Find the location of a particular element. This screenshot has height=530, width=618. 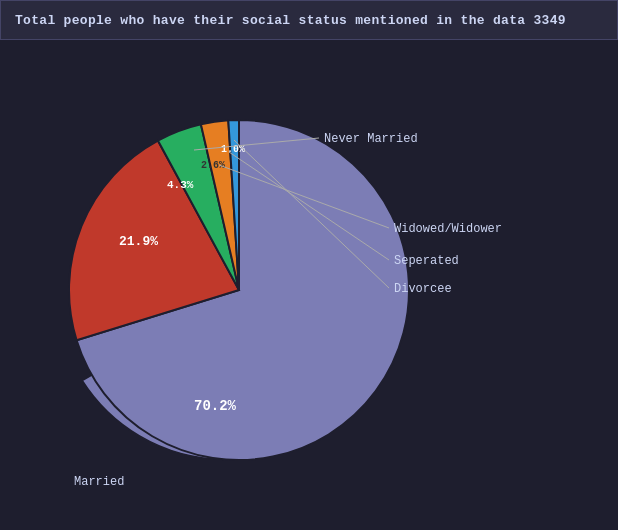

label-married-pct: 70.2% is located at coordinates (216, 406).